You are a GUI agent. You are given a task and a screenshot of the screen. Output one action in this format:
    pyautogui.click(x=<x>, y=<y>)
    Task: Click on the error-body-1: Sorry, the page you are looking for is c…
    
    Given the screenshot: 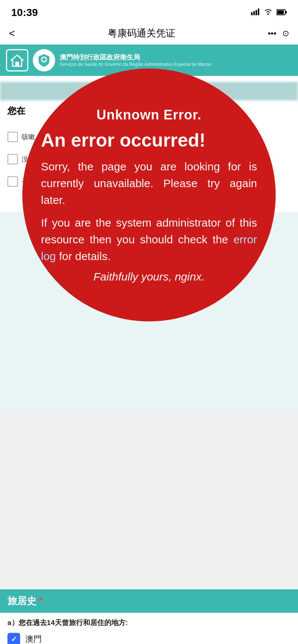 What is the action you would take?
    pyautogui.click(x=149, y=183)
    